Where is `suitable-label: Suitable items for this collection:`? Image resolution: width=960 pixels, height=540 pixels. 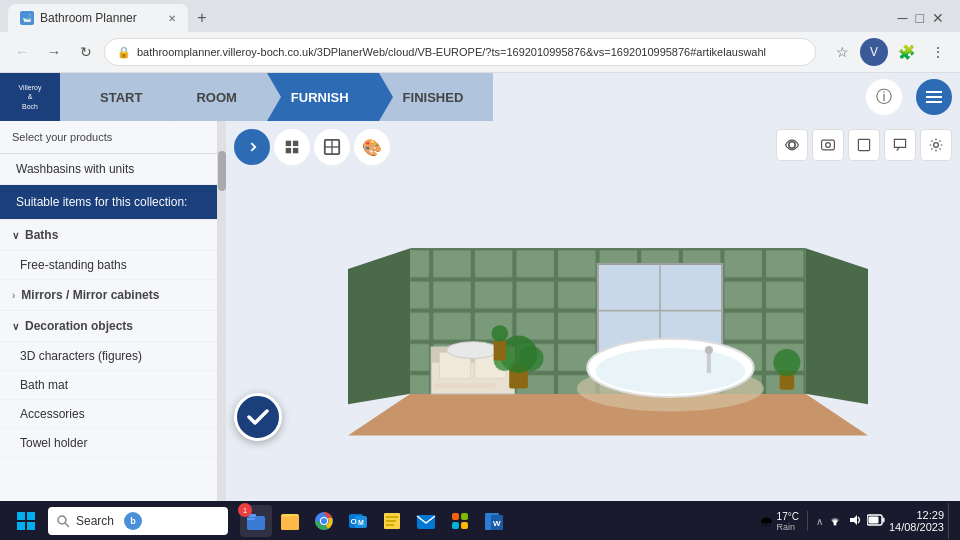
suitable-label: Suitable items for this collection: is located at coordinates (102, 202).